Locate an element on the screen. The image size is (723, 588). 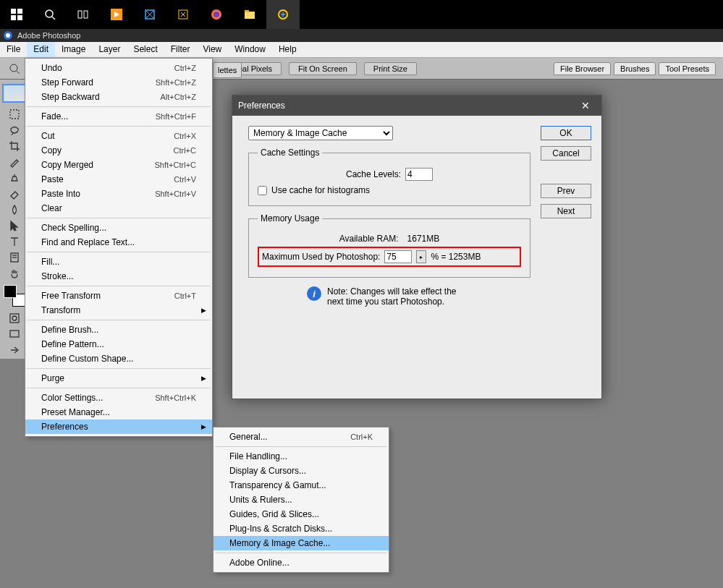
start-button is located at coordinates (17, 14).